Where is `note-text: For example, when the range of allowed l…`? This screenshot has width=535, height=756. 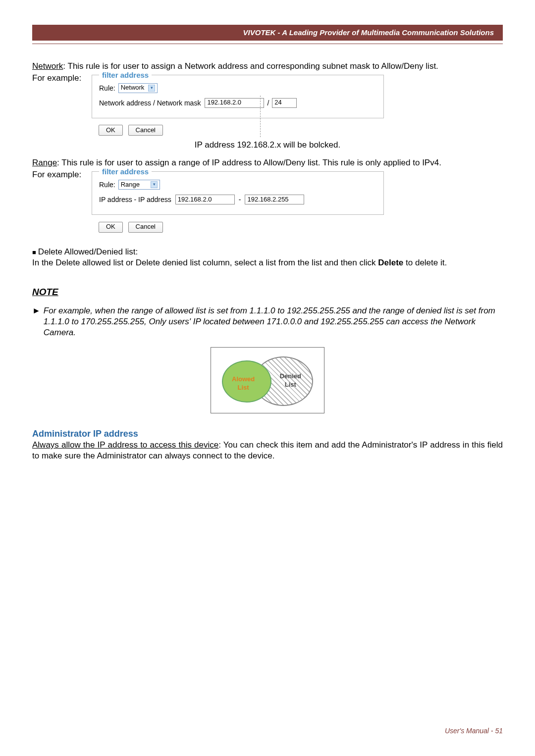 note-text: For example, when the range of allowed l… is located at coordinates (273, 322).